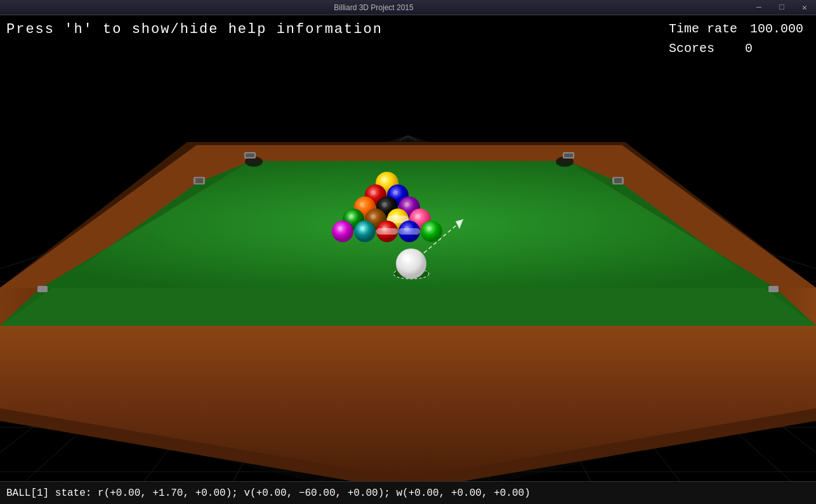 Image resolution: width=816 pixels, height=504 pixels. Describe the element at coordinates (268, 493) in the screenshot. I see `ball-state-text: BALL[1] state: r(+0.00, +1.70, +0.00); v…` at that location.